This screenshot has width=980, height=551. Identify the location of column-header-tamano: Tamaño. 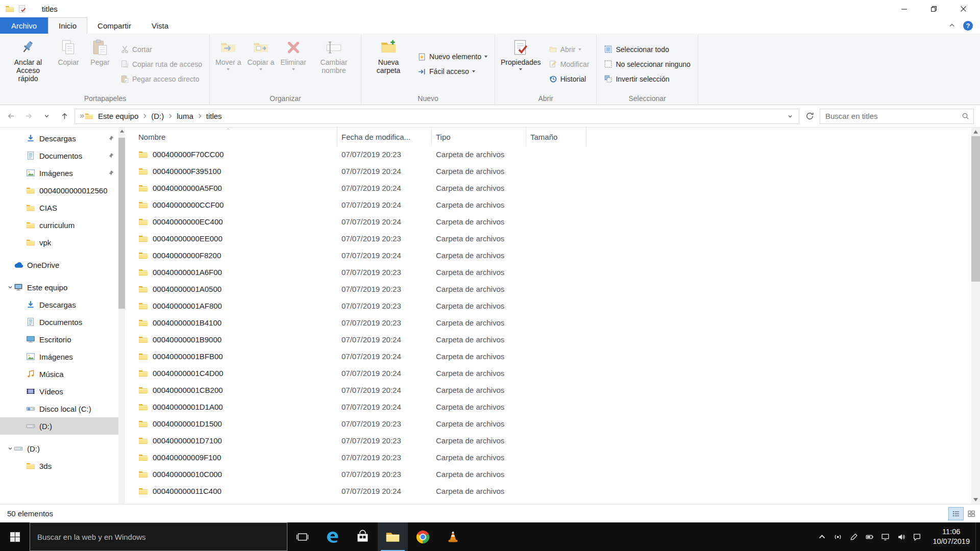
(556, 137).